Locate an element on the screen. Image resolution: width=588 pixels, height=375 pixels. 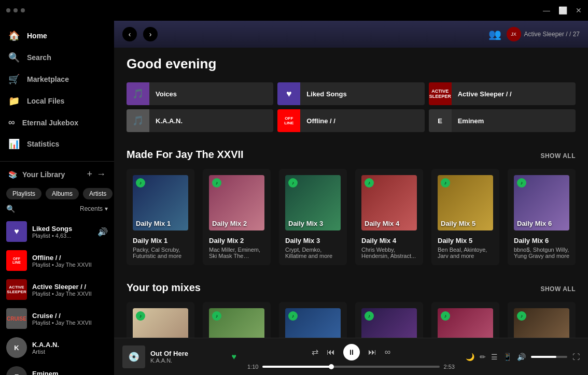
player-left: 💿 Out Of Here K.A.A.N. ♥ is located at coordinates (179, 357).